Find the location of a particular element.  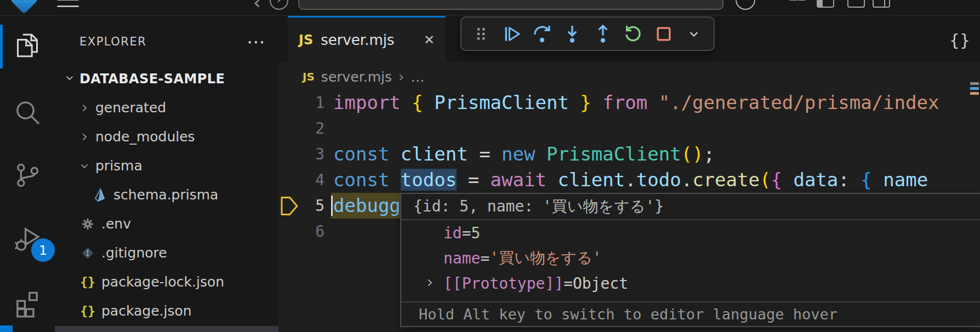

menu-icon is located at coordinates (68, 6).